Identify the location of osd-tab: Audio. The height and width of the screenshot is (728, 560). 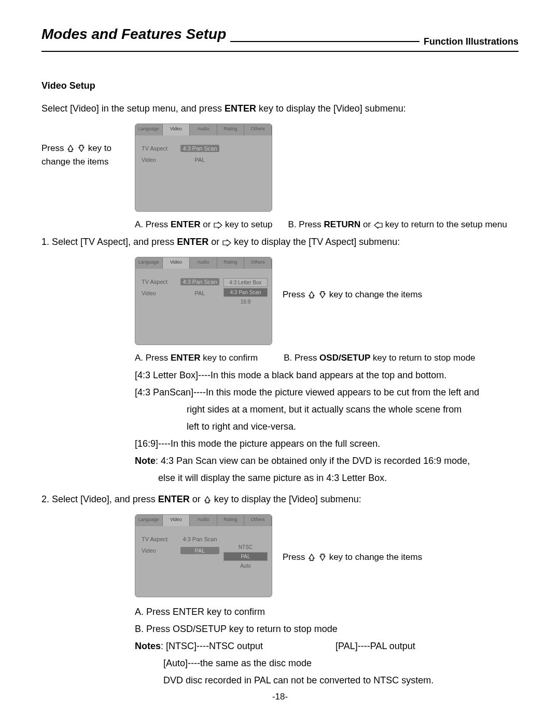
(203, 130).